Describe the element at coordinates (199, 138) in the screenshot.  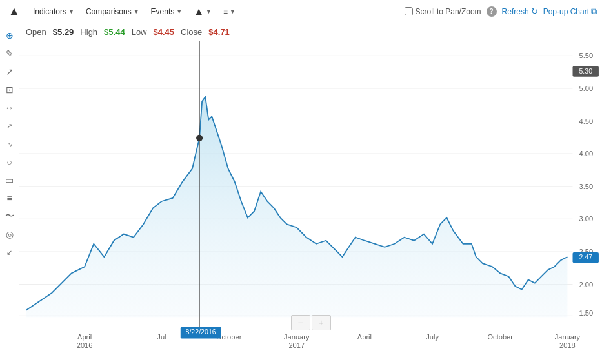
I see `crosshair-dot` at that location.